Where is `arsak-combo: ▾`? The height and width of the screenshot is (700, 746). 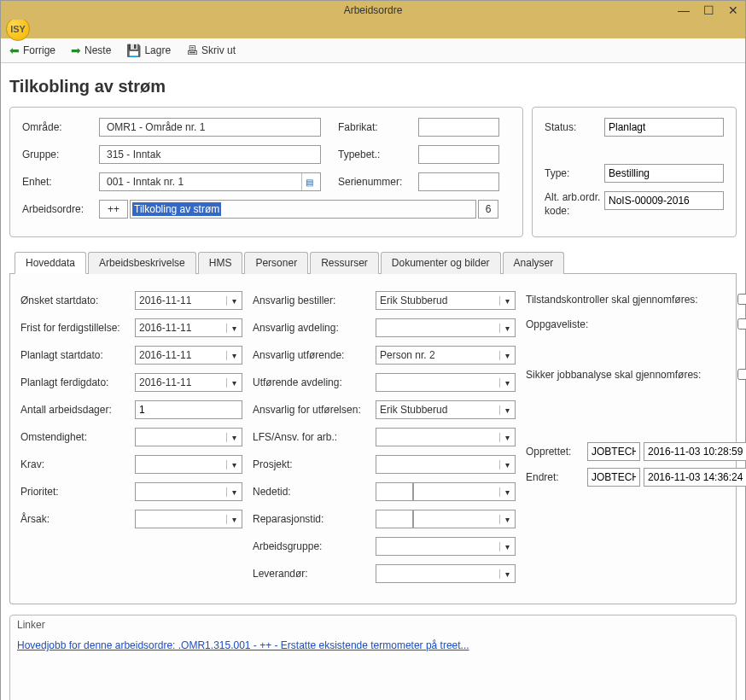
arsak-combo: ▾ is located at coordinates (189, 519).